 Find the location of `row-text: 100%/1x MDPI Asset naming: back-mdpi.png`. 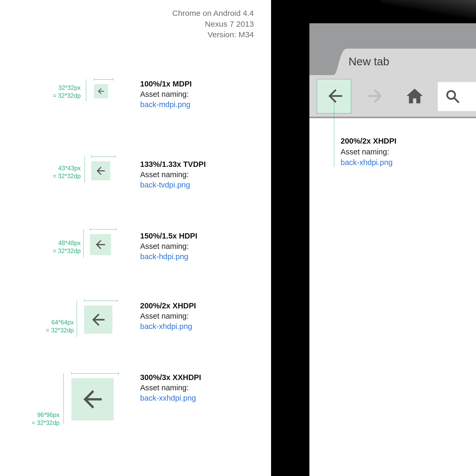

row-text: 100%/1x MDPI Asset naming: back-mdpi.png is located at coordinates (166, 94).